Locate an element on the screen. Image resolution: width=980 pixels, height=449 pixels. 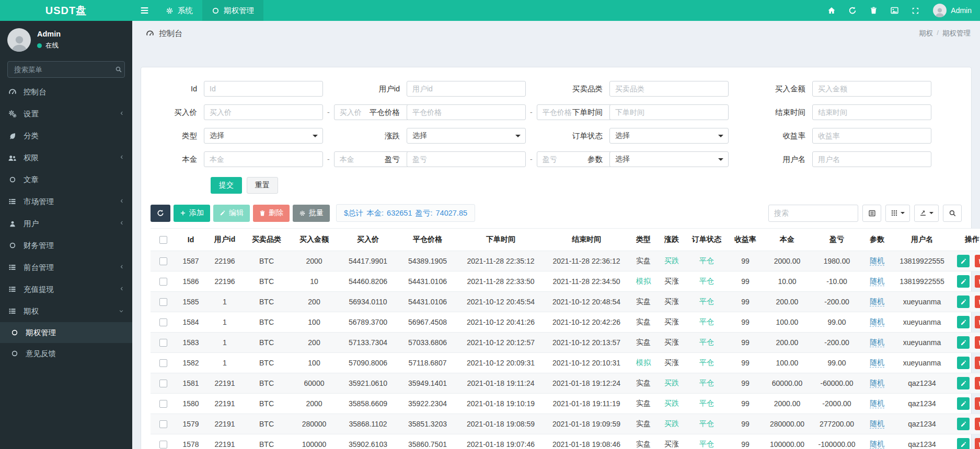
delete-button: 删除 is located at coordinates (271, 213).